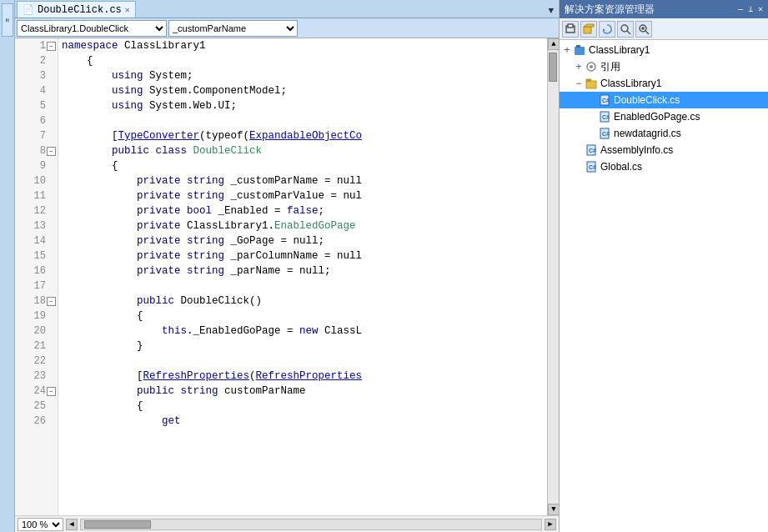 The width and height of the screenshot is (768, 532). I want to click on editor-bottom-bar: 100 % ◀ ▶, so click(287, 524).